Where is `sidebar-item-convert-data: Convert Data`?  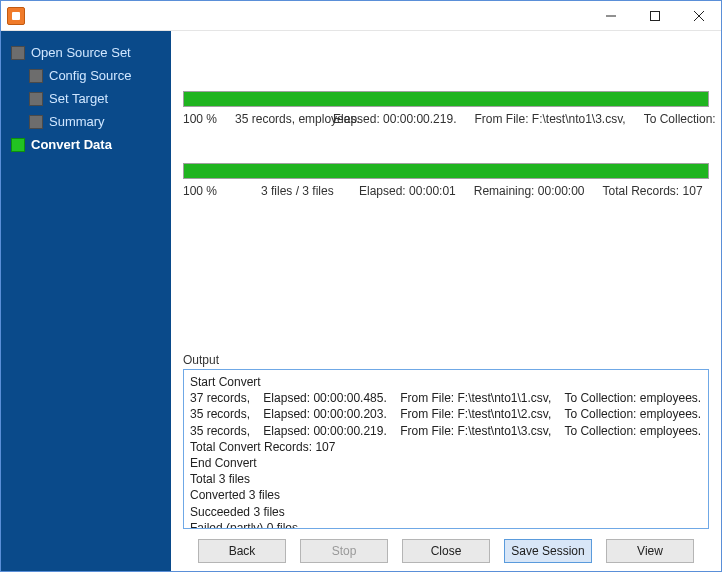
sidebar-item-convert-data: Convert Data is located at coordinates (86, 144).